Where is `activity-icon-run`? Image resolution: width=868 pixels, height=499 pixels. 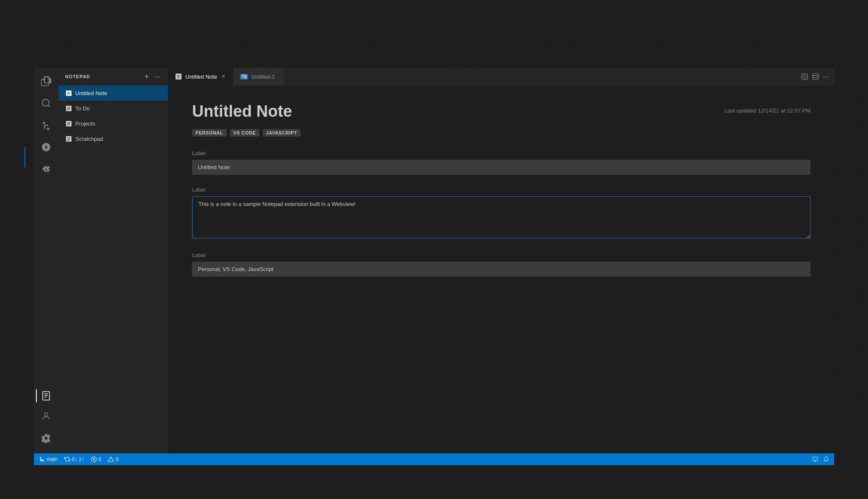
activity-icon-run is located at coordinates (46, 147).